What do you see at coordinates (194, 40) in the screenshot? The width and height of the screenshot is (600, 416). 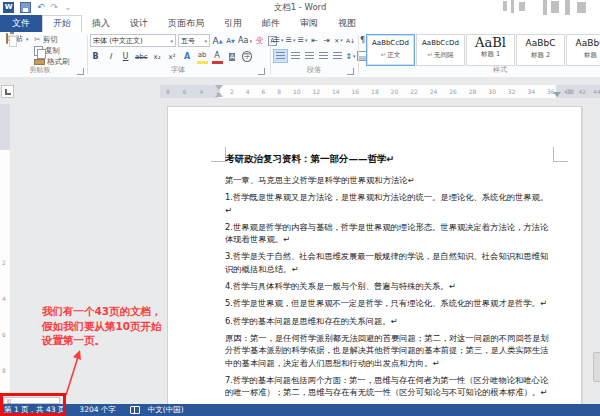 I see `font-size-combo: 五号 ▾` at bounding box center [194, 40].